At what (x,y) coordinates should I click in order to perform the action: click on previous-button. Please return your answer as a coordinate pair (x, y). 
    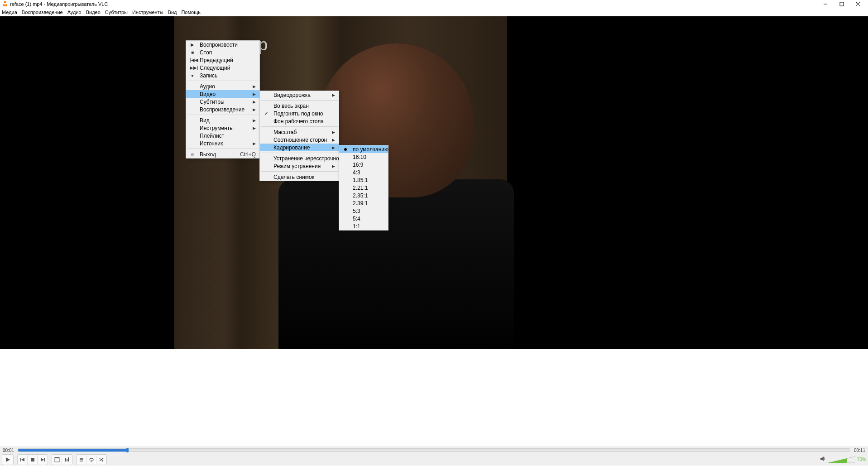
    Looking at the image, I should click on (23, 460).